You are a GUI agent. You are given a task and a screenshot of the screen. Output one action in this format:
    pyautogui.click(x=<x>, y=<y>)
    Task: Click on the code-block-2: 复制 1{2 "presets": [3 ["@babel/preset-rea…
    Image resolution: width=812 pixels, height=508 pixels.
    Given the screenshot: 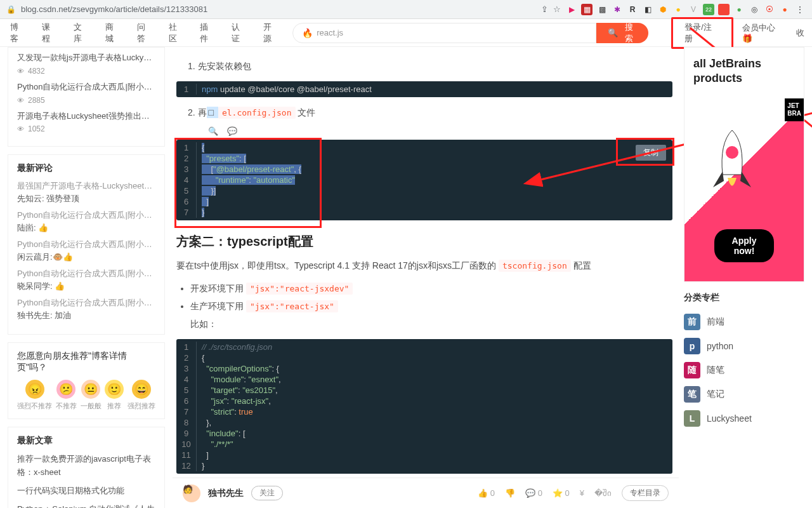 What is the action you would take?
    pyautogui.click(x=424, y=180)
    